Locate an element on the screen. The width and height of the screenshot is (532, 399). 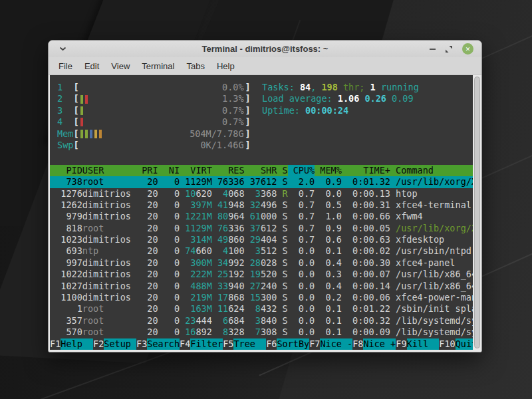
fn-key-f3: F3 is located at coordinates (142, 344).